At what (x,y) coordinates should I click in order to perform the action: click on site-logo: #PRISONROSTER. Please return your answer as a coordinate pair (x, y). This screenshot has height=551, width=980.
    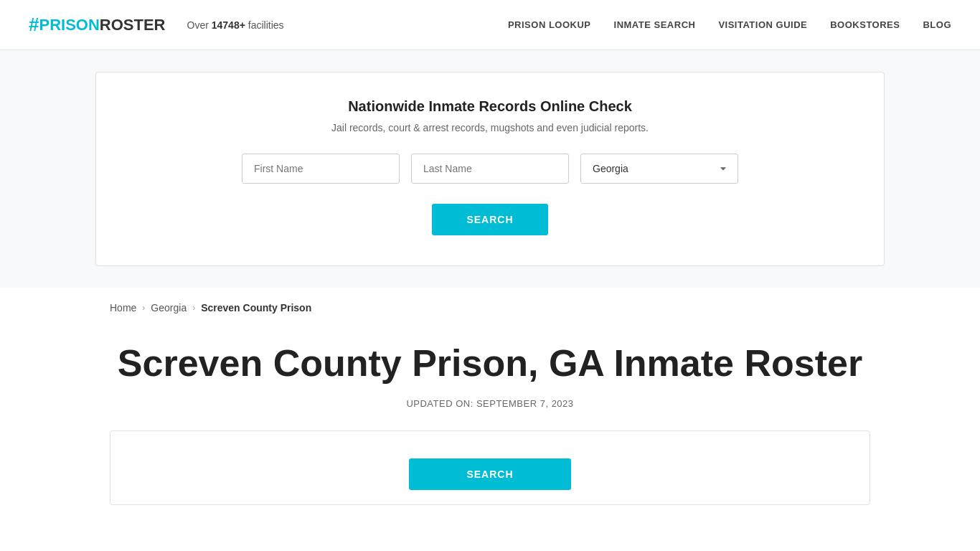
    Looking at the image, I should click on (98, 24).